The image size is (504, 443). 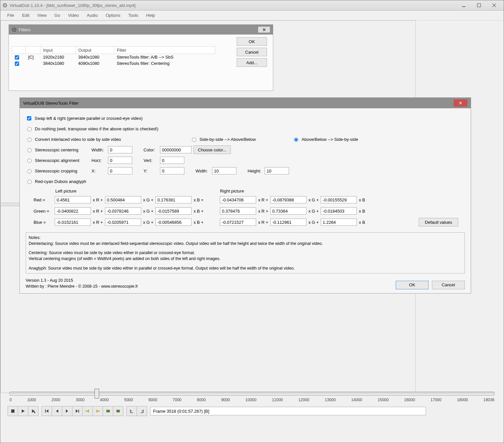 I want to click on radio-ab-sbs, so click(x=296, y=140).